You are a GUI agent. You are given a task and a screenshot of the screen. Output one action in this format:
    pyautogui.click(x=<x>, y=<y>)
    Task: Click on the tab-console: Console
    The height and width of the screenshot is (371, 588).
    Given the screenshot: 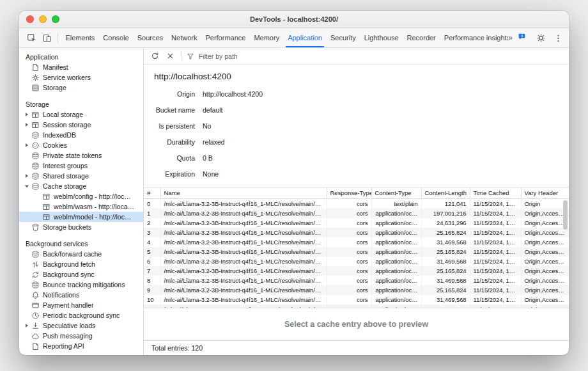 What is the action you would take?
    pyautogui.click(x=116, y=38)
    